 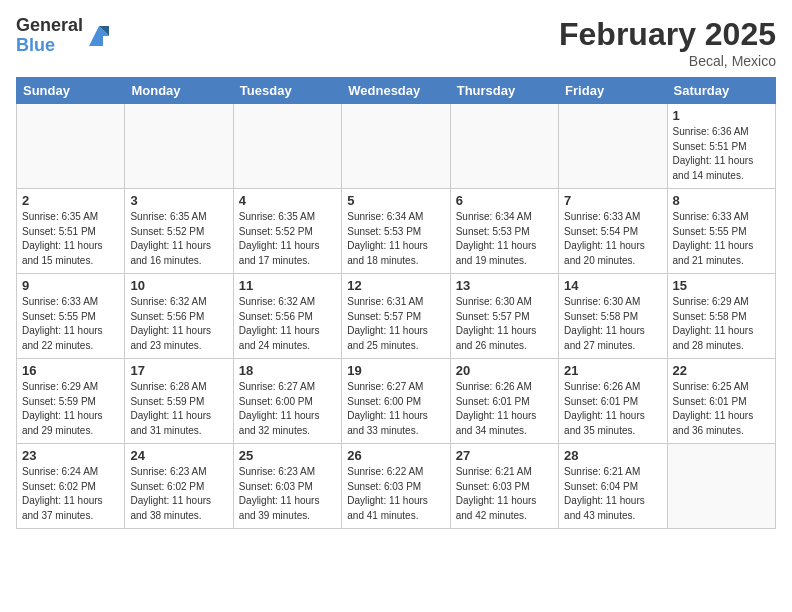 I want to click on calendar-header-row: SundayMondayTuesdayWednesdayThursdayFrid…, so click(x=396, y=91).